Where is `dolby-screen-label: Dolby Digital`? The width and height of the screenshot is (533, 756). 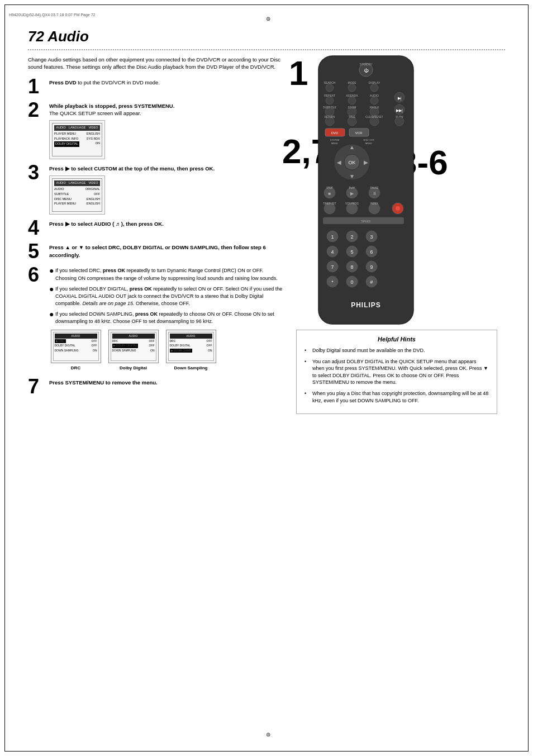
dolby-screen-label: Dolby Digital is located at coordinates (133, 368).